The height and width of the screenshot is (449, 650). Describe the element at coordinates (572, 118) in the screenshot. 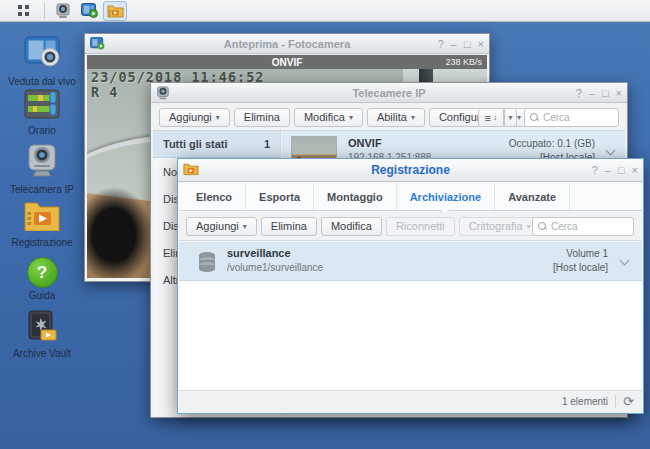

I see `camera-search-box` at that location.